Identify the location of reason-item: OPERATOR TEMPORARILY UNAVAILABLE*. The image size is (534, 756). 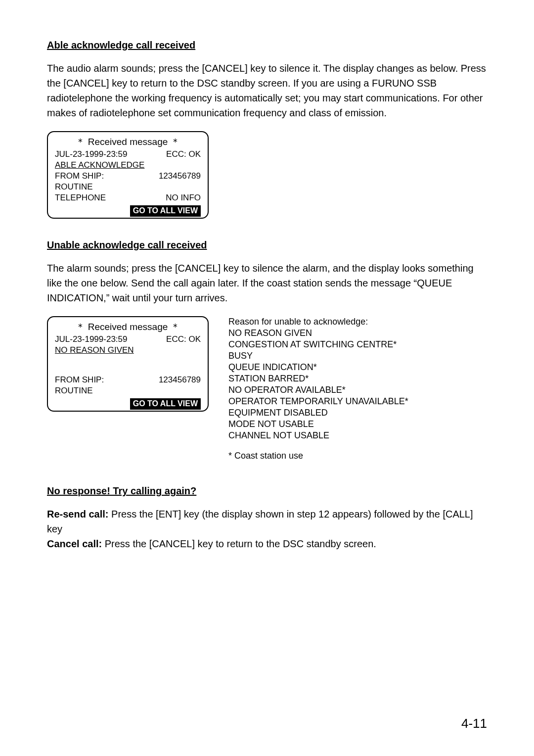
(318, 402).